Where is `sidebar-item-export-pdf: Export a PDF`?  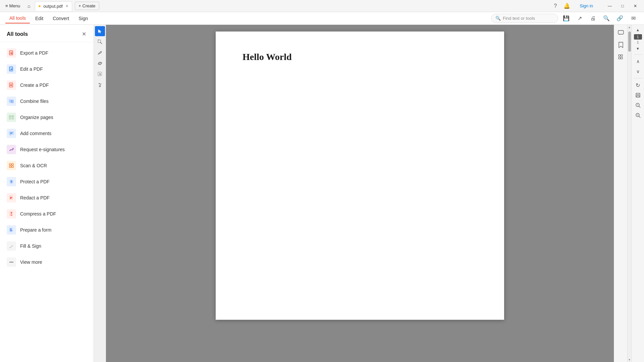
sidebar-item-export-pdf: Export a PDF is located at coordinates (47, 53).